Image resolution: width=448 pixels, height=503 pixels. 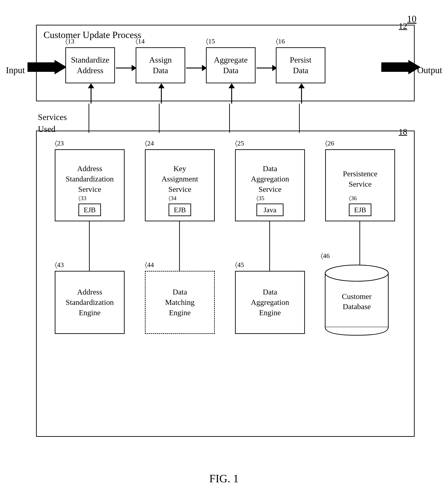 I want to click on svc1-ejb-box: EJB, so click(x=90, y=210).